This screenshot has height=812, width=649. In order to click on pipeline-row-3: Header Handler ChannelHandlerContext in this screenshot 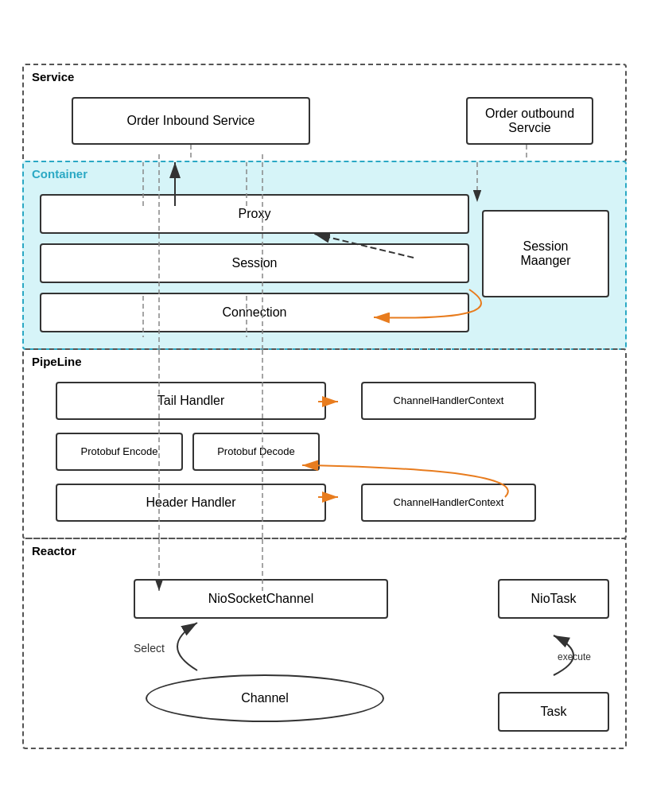, I will do `click(324, 503)`.